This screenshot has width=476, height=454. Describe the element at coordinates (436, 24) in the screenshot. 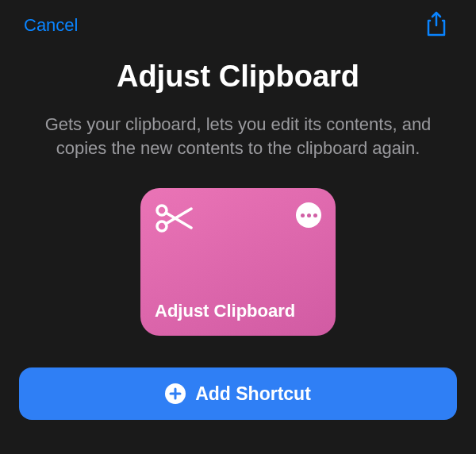

I see `share-icon` at that location.